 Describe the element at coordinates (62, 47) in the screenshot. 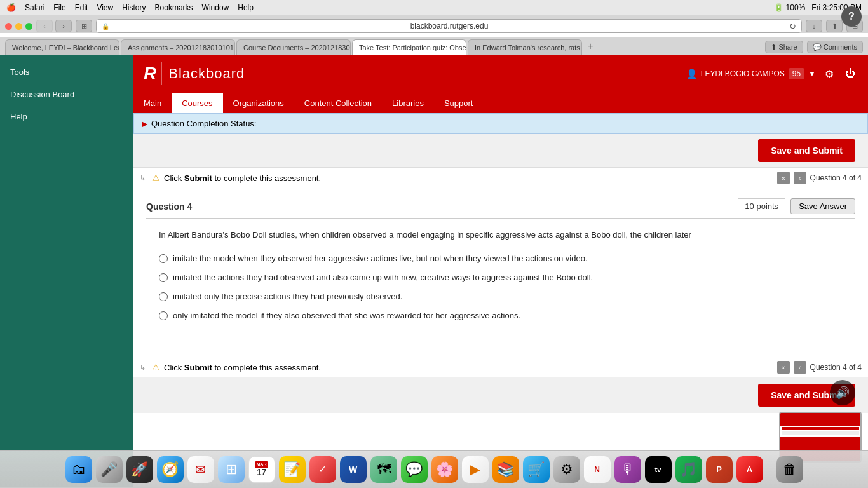

I see `tab-welcome: Welcome, LEYDI – Blackboard Learn ✕` at that location.